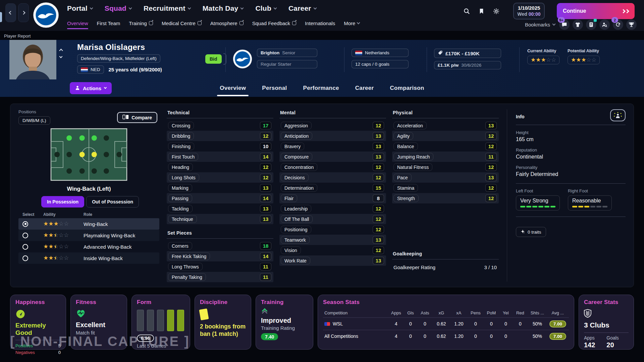  I want to click on messages-icon: 9+, so click(564, 25).